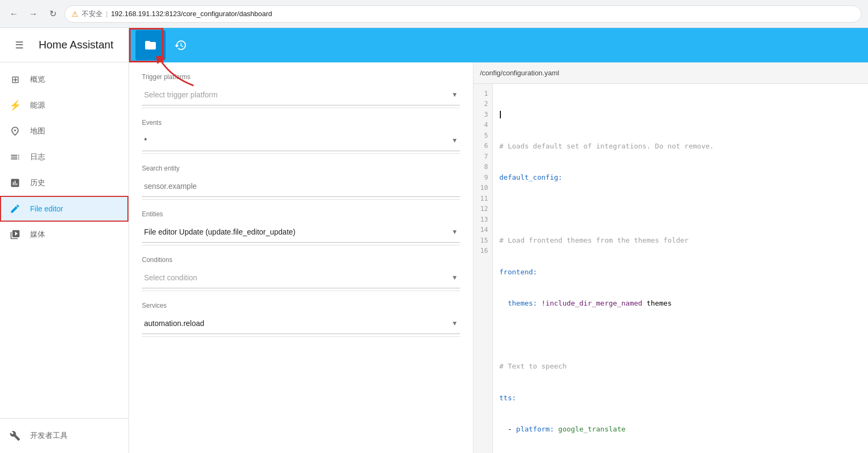 The height and width of the screenshot is (453, 868). Describe the element at coordinates (15, 209) in the screenshot. I see `file-editor-icon` at that location.